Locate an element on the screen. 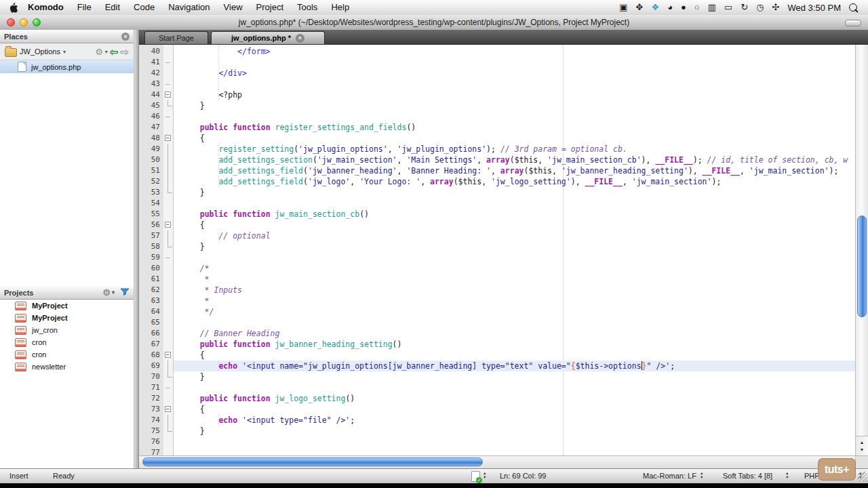 The image size is (868, 488). tab-start-page: Start Page is located at coordinates (176, 38).